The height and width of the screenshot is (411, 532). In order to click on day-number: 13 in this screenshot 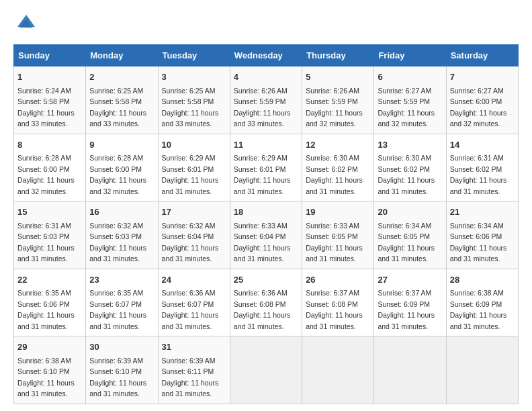, I will do `click(410, 145)`.